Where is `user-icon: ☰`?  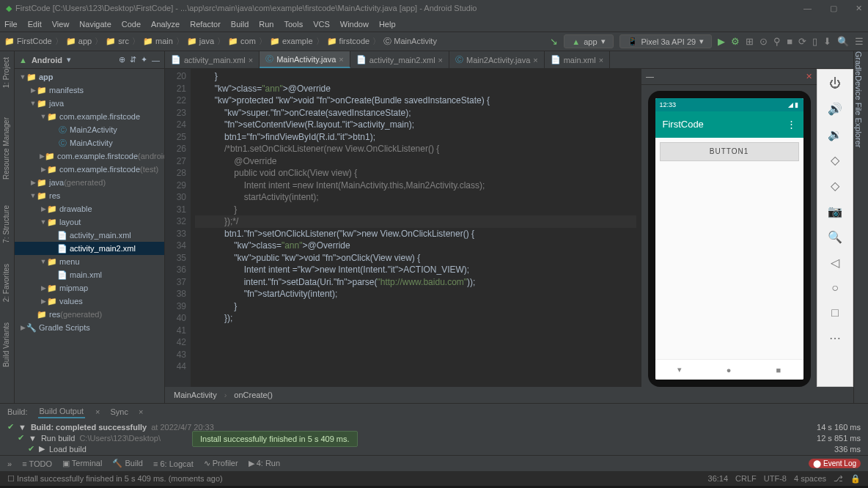 user-icon: ☰ is located at coordinates (859, 41).